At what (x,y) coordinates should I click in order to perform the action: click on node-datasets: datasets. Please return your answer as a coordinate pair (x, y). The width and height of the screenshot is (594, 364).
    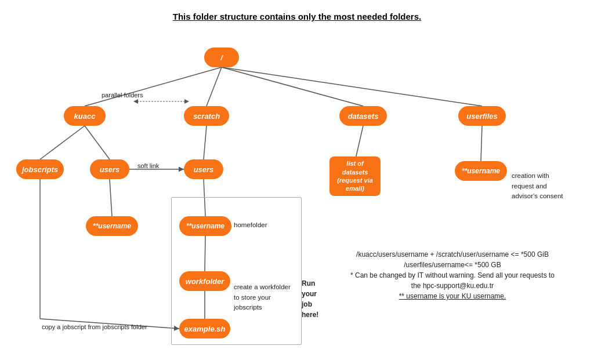
    Looking at the image, I should click on (363, 116).